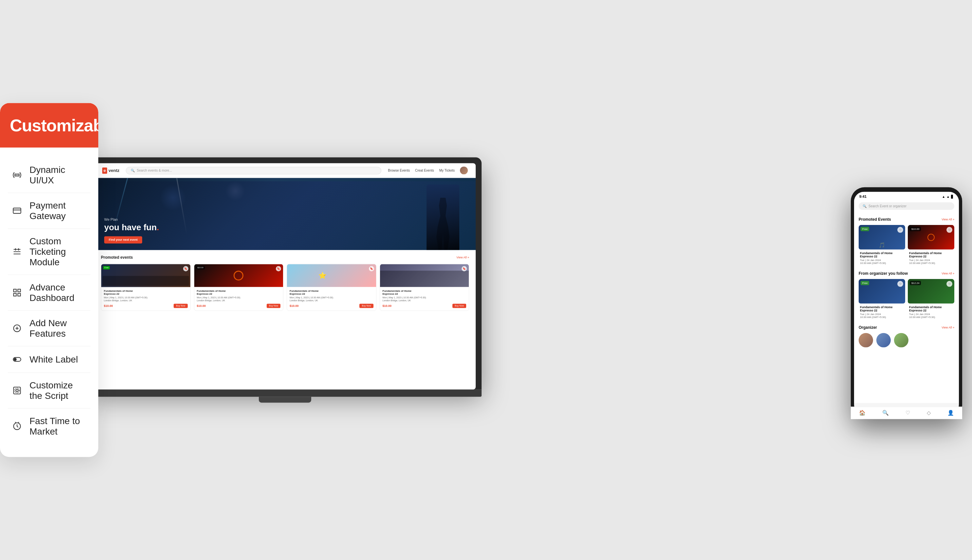  Describe the element at coordinates (459, 305) in the screenshot. I see `buy-btn-4: Buy Now` at that location.